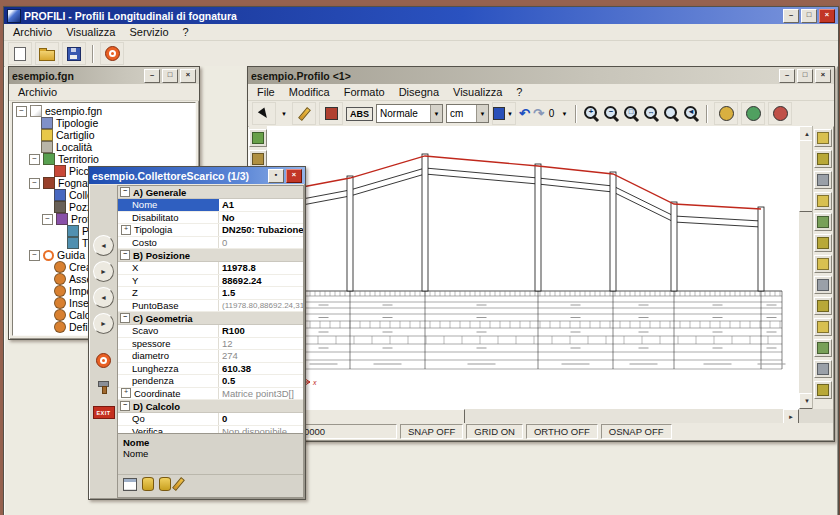 The width and height of the screenshot is (840, 515). I want to click on property-titlebar: esempio.CollettoreScarico (1/3) ▪ ×, so click(197, 176).